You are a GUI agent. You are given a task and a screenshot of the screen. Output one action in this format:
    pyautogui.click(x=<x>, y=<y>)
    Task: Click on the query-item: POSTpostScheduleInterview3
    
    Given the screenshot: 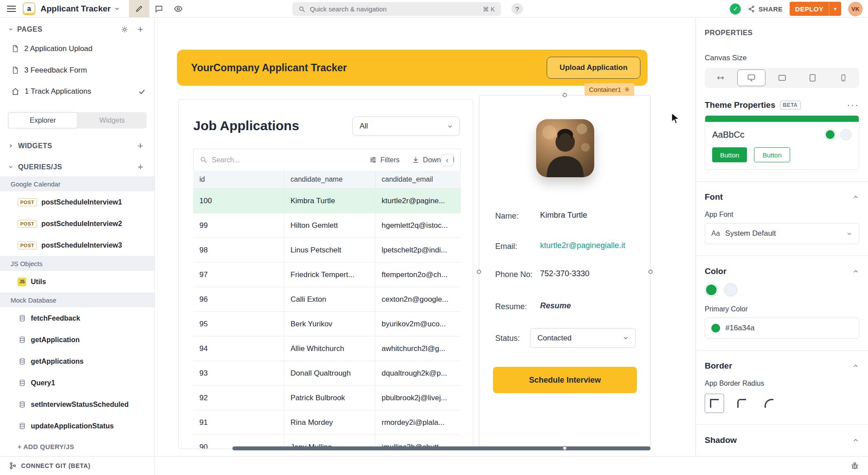 What is the action you would take?
    pyautogui.click(x=77, y=245)
    